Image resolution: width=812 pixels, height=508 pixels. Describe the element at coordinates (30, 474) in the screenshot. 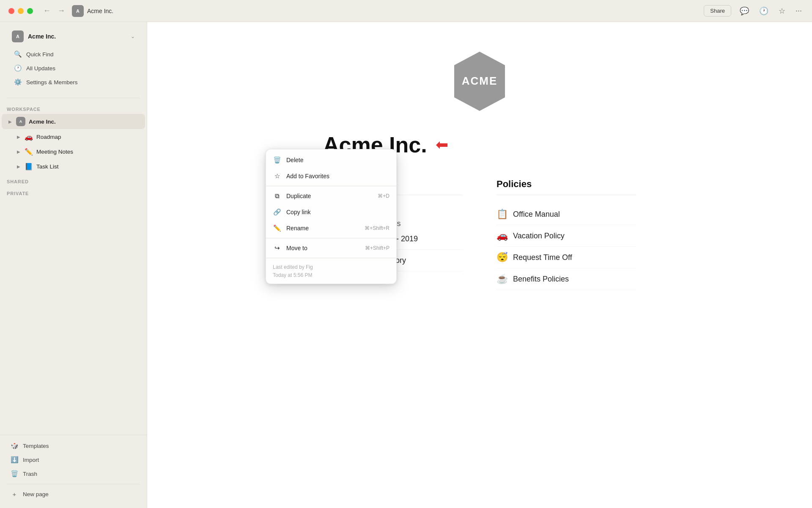

I see `trash-label: Trash` at that location.